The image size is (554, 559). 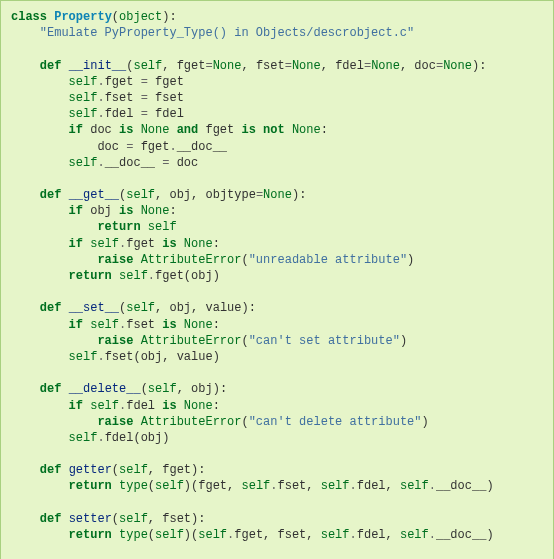 What do you see at coordinates (105, 389) in the screenshot?
I see `method-delete: __delete__` at bounding box center [105, 389].